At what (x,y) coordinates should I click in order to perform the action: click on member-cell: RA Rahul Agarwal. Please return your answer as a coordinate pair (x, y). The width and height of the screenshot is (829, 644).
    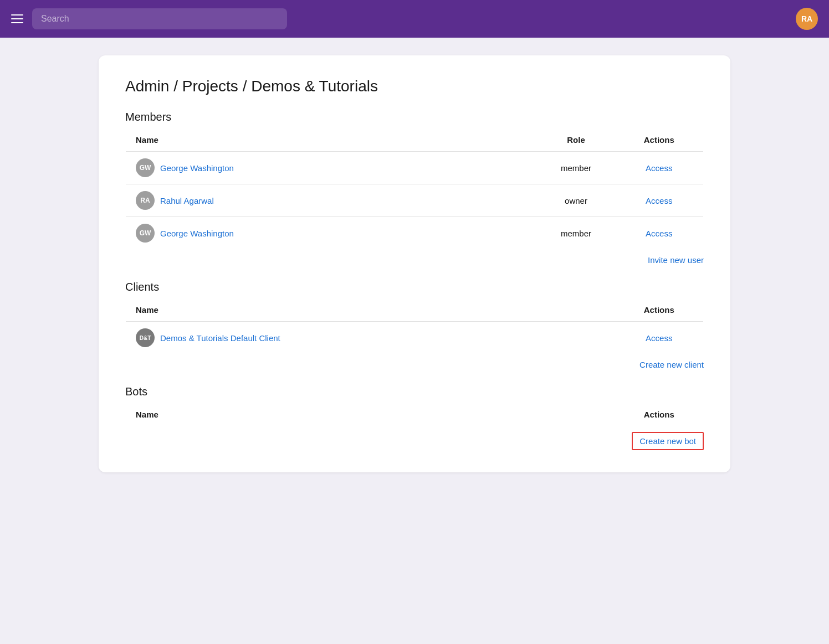
    Looking at the image, I should click on (331, 200).